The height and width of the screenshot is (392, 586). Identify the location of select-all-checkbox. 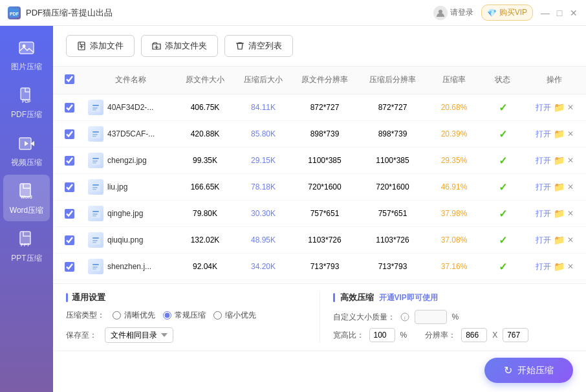
(70, 79).